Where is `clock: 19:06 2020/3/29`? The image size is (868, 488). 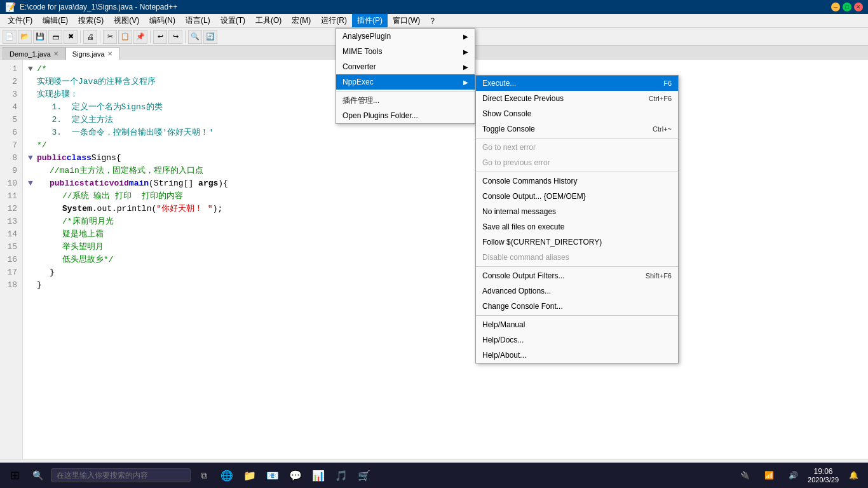 clock: 19:06 2020/3/29 is located at coordinates (824, 475).